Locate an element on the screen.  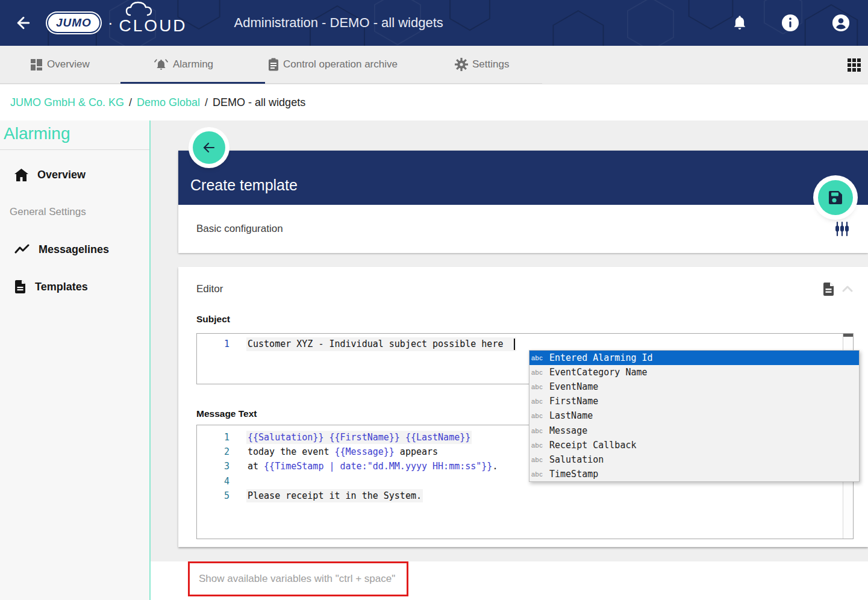
card-title: Create template is located at coordinates (244, 186).